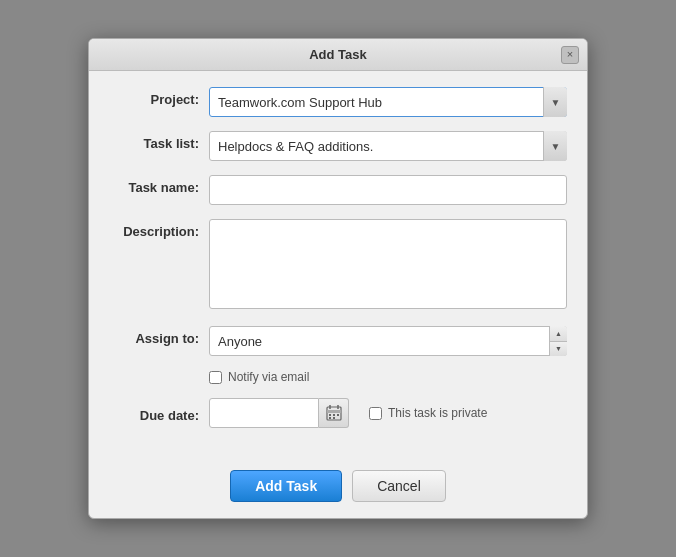 The width and height of the screenshot is (676, 557). Describe the element at coordinates (264, 413) in the screenshot. I see `duedate-input` at that location.